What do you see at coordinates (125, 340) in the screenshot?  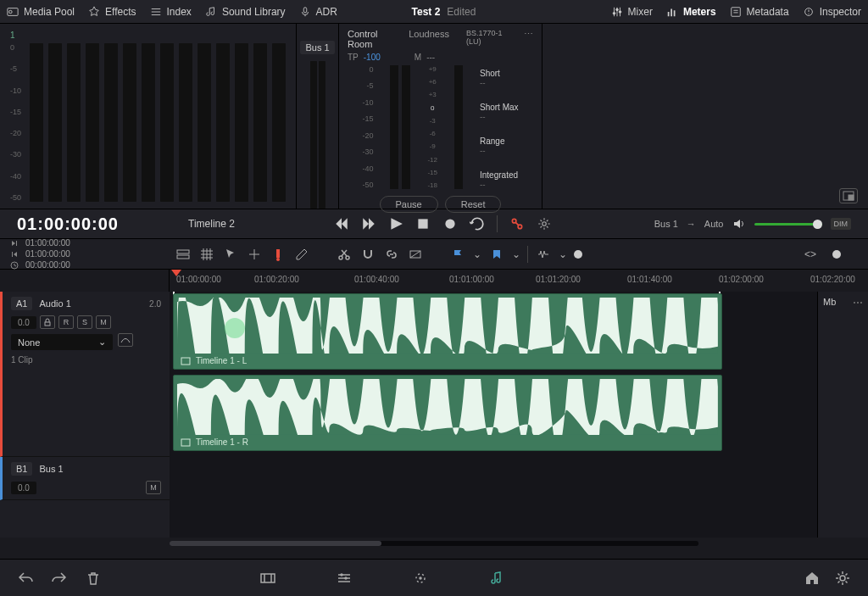 I see `automation-curve-icon` at bounding box center [125, 340].